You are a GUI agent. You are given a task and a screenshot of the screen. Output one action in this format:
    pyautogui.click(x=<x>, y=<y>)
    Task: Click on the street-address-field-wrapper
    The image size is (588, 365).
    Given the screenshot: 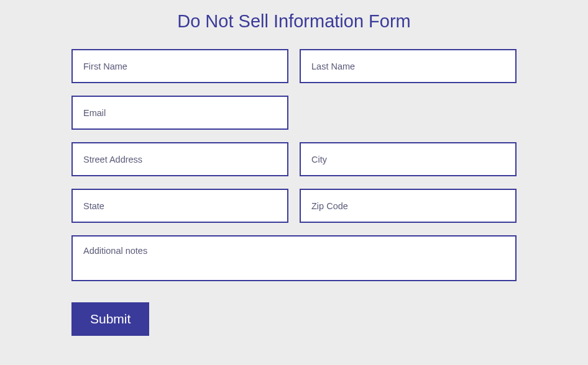 What is the action you would take?
    pyautogui.click(x=180, y=159)
    